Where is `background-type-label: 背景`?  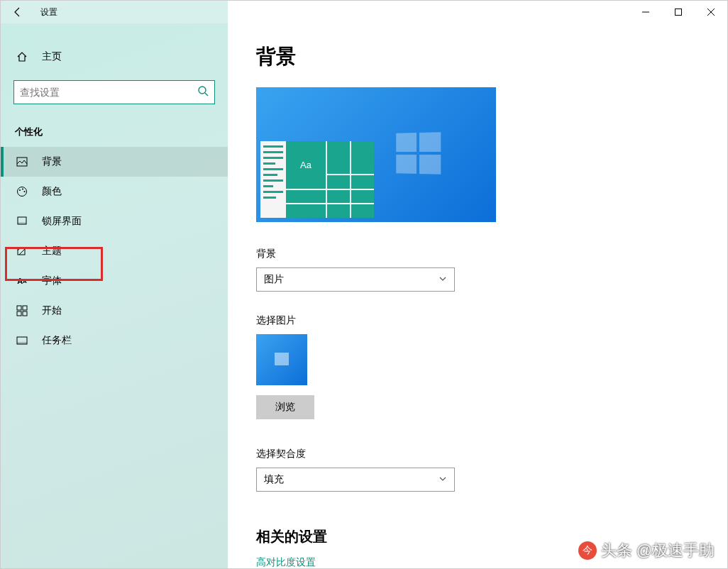
background-type-label: 背景 is located at coordinates (478, 254).